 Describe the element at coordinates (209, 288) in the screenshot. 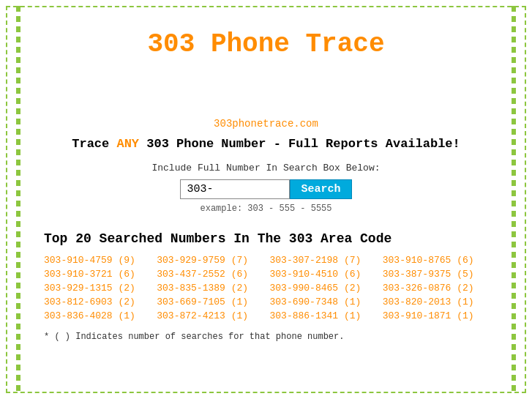

I see `number-link: 303-835-1389 (2)` at that location.